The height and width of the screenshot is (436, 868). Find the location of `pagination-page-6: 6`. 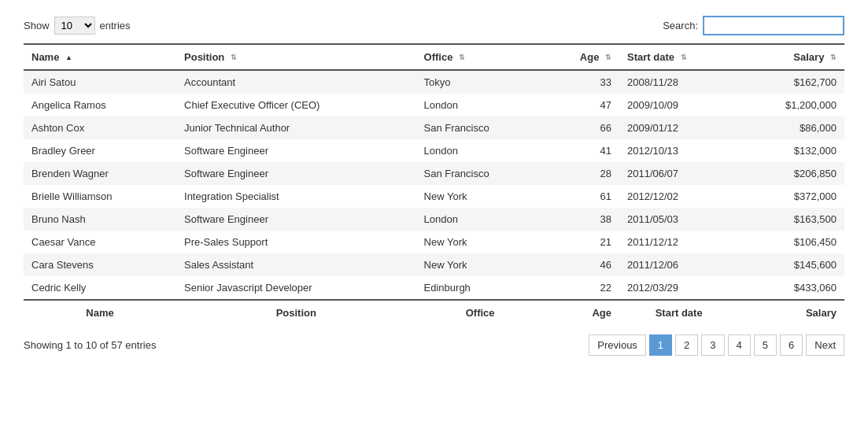

pagination-page-6: 6 is located at coordinates (792, 345).